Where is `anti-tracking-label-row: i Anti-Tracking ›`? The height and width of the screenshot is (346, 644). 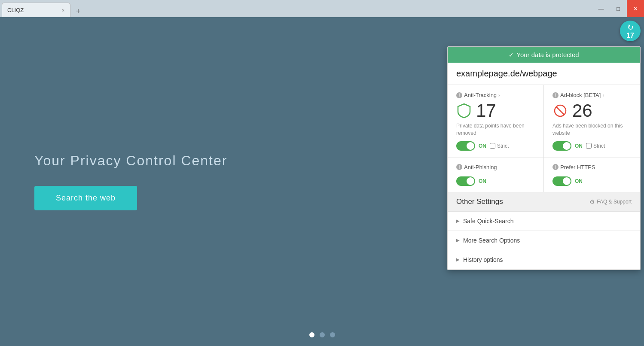 anti-tracking-label-row: i Anti-Tracking › is located at coordinates (496, 95).